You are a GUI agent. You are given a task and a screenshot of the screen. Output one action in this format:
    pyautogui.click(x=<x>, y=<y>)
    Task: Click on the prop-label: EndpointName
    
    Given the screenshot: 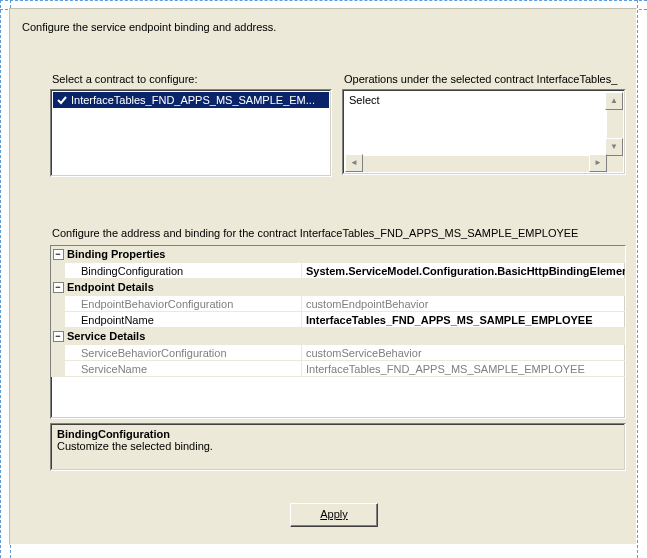 What is the action you would take?
    pyautogui.click(x=183, y=320)
    